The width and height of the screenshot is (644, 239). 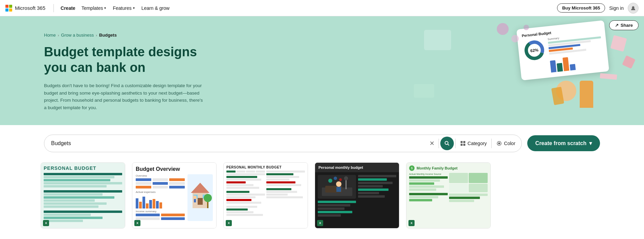 I want to click on template-card: PERSONAL BUDGET, so click(x=83, y=195).